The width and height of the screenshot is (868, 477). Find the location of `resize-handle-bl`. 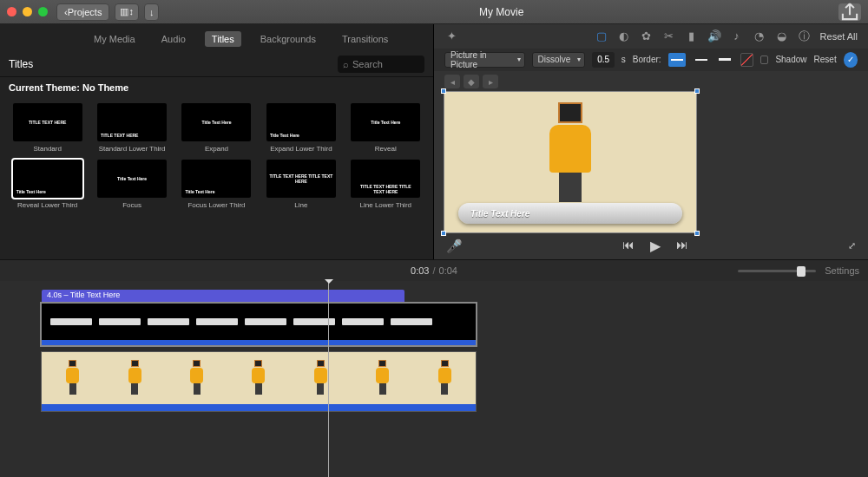

resize-handle-bl is located at coordinates (444, 233).